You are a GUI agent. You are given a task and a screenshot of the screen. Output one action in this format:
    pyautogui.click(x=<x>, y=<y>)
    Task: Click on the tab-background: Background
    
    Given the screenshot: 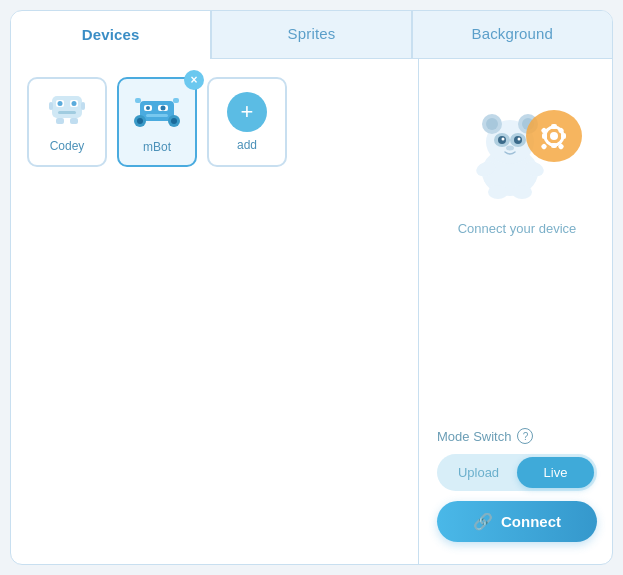 What is the action you would take?
    pyautogui.click(x=512, y=34)
    